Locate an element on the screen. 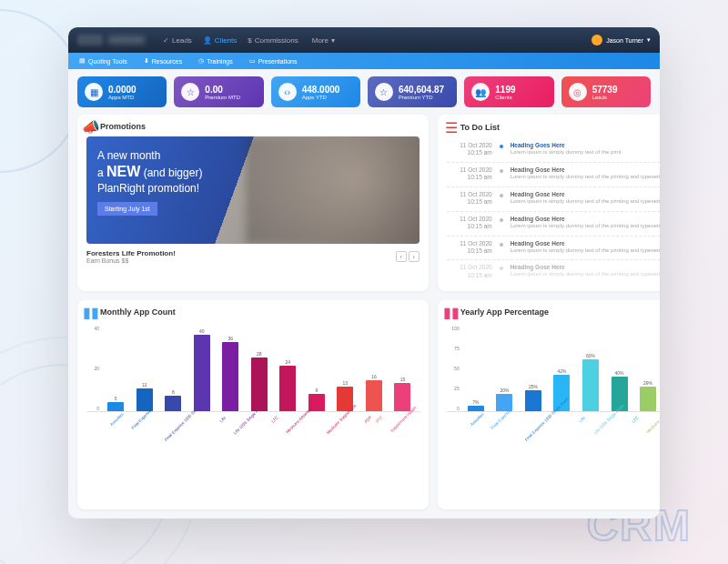  todo-card: ☰ To Do List + Reminder 11 Oct 202010:15… is located at coordinates (549, 203).